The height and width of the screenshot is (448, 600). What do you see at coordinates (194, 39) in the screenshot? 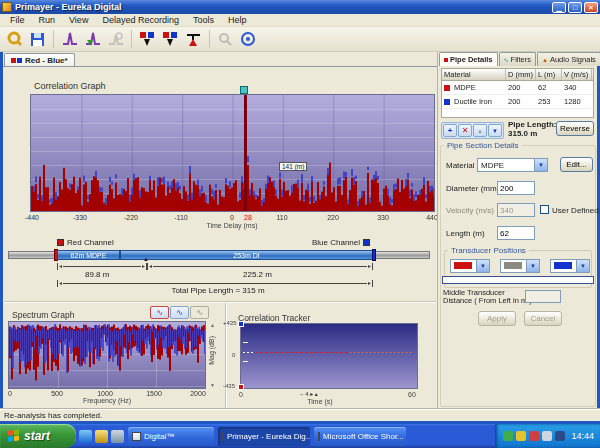
I see `correlate-button` at bounding box center [194, 39].